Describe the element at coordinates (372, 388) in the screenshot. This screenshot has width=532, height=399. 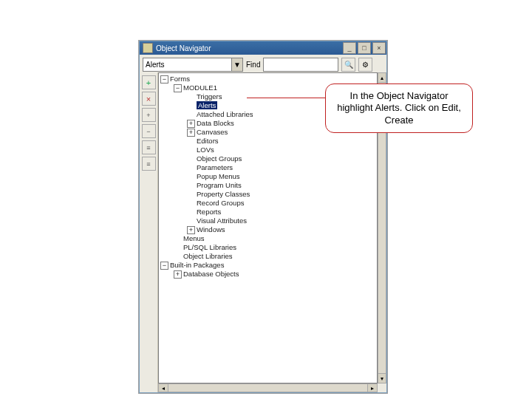
I see `scroll-right-icon: ▸` at that location.